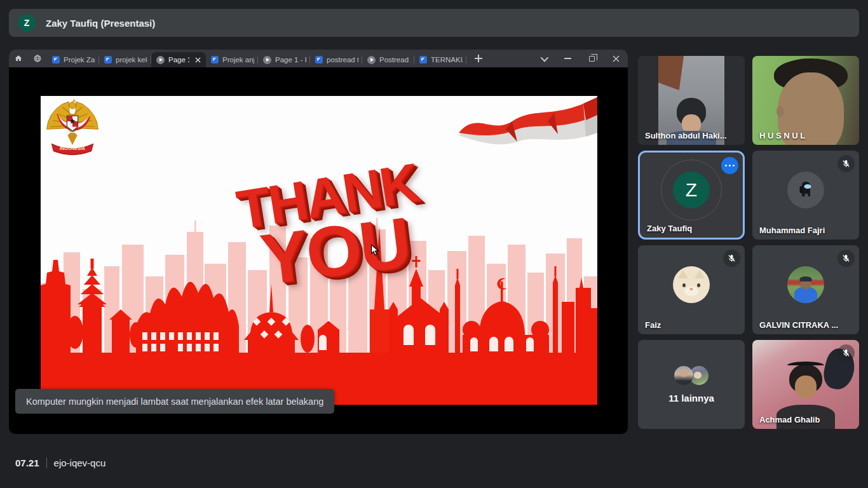 This screenshot has height=488, width=868. Describe the element at coordinates (653, 325) in the screenshot. I see `participant-name: Faiz` at that location.